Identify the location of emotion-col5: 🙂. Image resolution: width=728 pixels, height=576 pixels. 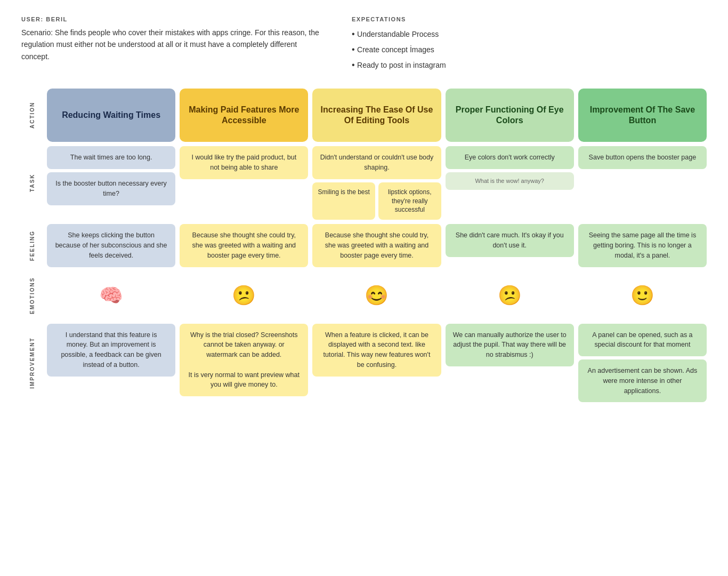
(643, 295).